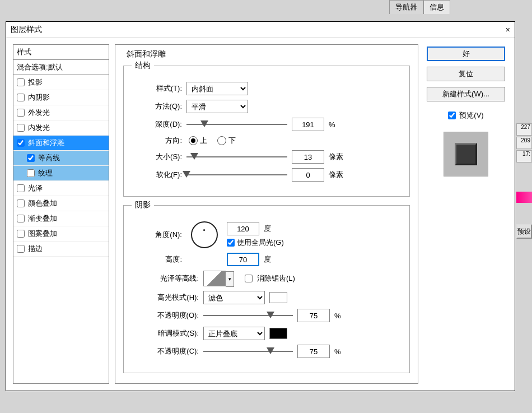 This screenshot has height=413, width=532. What do you see at coordinates (336, 175) in the screenshot?
I see `soften-unit: 像素` at bounding box center [336, 175].